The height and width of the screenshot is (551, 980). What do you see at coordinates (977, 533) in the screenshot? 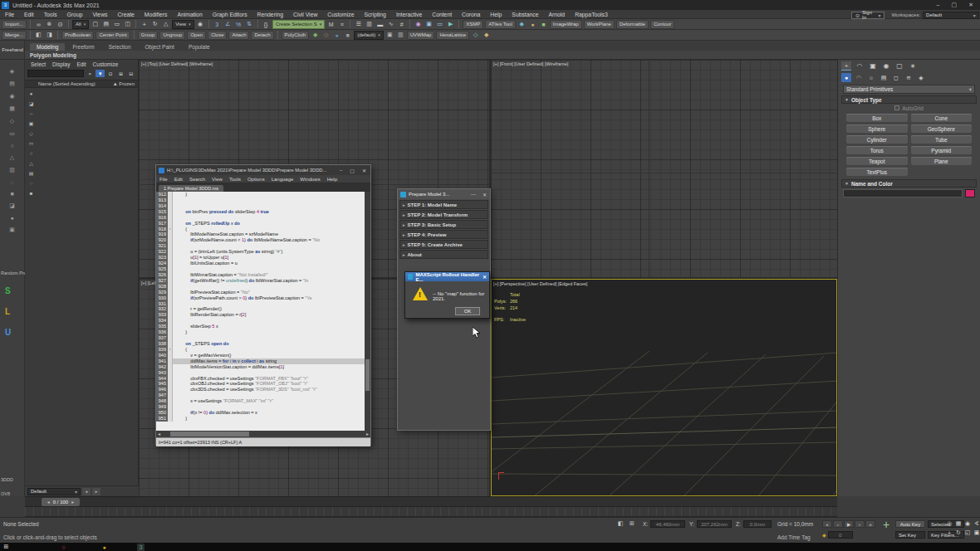
I see `maximize-viewport-icon: ▣` at bounding box center [977, 533].